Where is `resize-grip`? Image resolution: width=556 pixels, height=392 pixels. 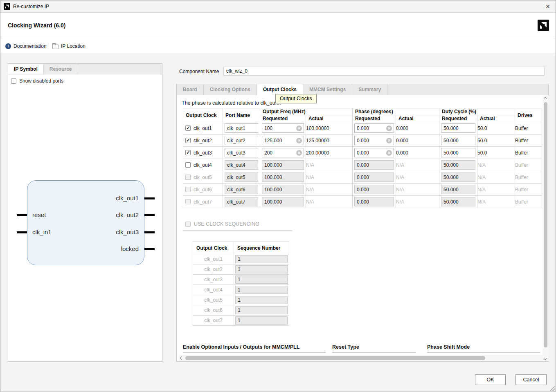 resize-grip is located at coordinates (552, 388).